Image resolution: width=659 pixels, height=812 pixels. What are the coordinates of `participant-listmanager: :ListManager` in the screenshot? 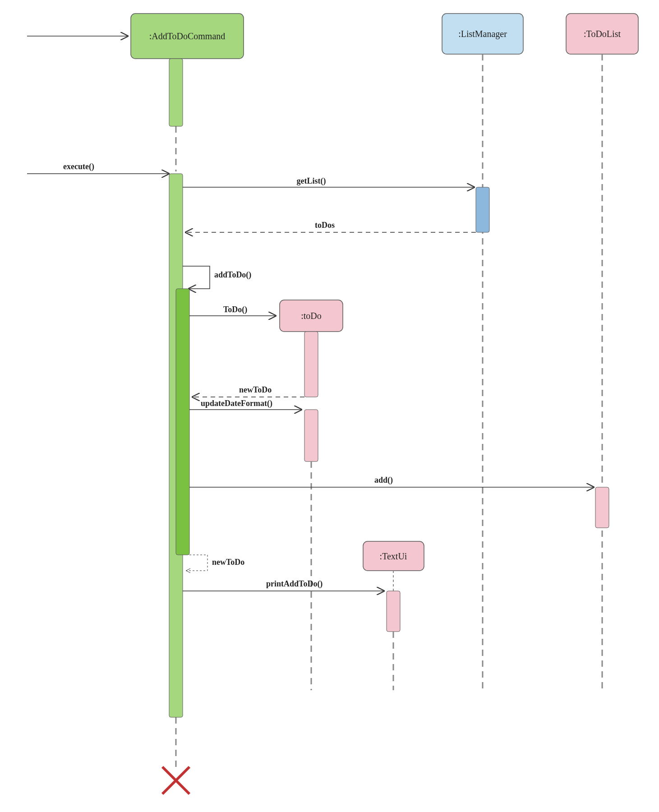 It's located at (483, 34).